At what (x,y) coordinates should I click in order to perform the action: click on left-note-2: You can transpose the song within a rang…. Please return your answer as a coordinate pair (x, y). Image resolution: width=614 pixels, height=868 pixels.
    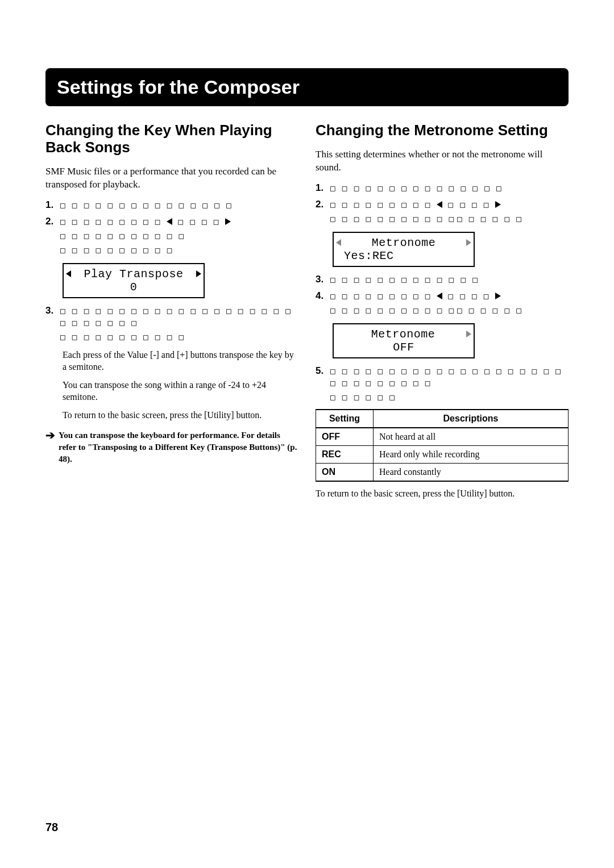
    Looking at the image, I should click on (181, 391).